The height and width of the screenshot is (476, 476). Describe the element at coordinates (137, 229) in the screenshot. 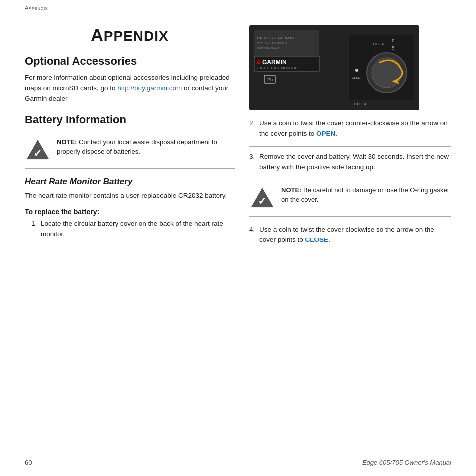

I see `step-1: Locate the circular battery cover on the…` at that location.